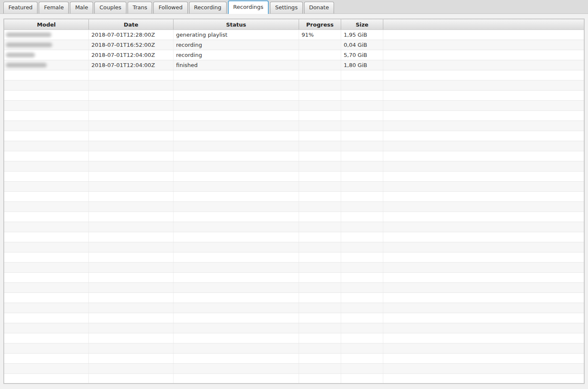  What do you see at coordinates (362, 45) in the screenshot?
I see `cell-size: 0,04 GiB` at bounding box center [362, 45].